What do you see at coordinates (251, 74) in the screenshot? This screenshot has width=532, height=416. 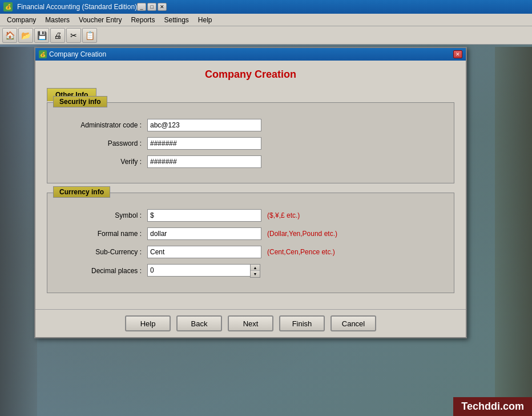 I see `form-title: Company Creation` at bounding box center [251, 74].